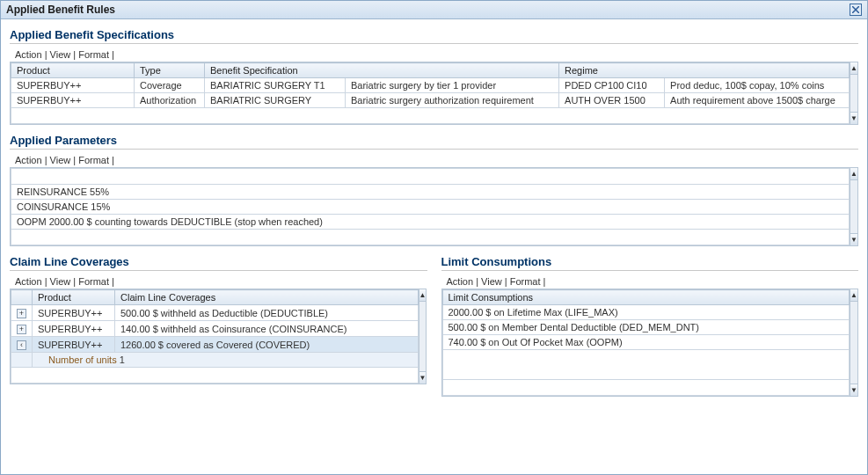 The height and width of the screenshot is (475, 868). Describe the element at coordinates (434, 35) in the screenshot. I see `section-title-spec: Applied Benefit Specifications` at that location.